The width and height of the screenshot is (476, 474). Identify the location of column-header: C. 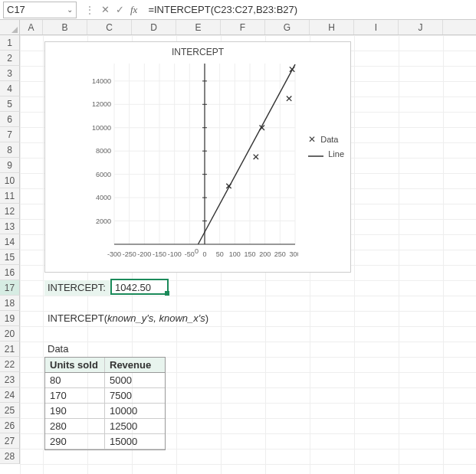
(110, 28).